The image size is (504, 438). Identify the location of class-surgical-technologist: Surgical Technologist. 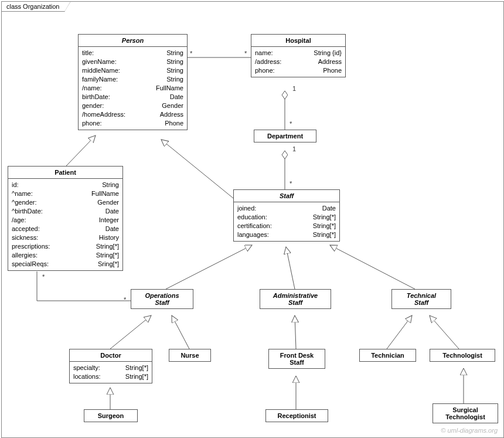
(465, 413).